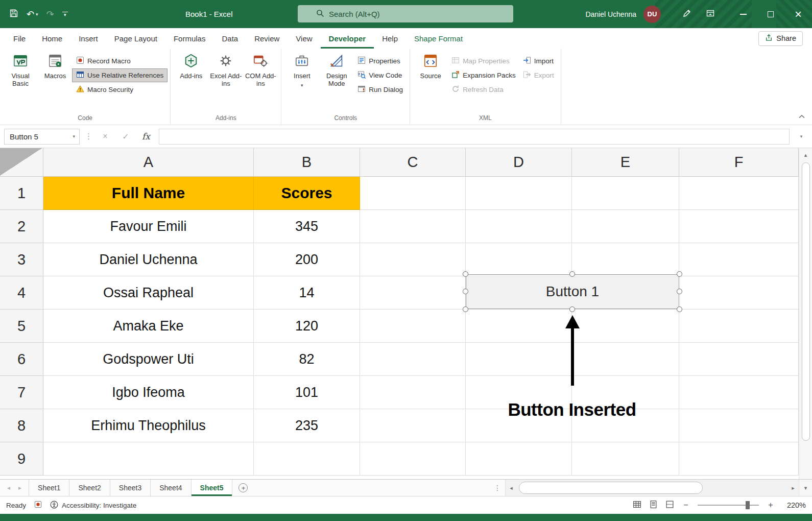 This screenshot has width=812, height=521. What do you see at coordinates (380, 90) in the screenshot?
I see `run-dialog-button: Run Dialog` at bounding box center [380, 90].